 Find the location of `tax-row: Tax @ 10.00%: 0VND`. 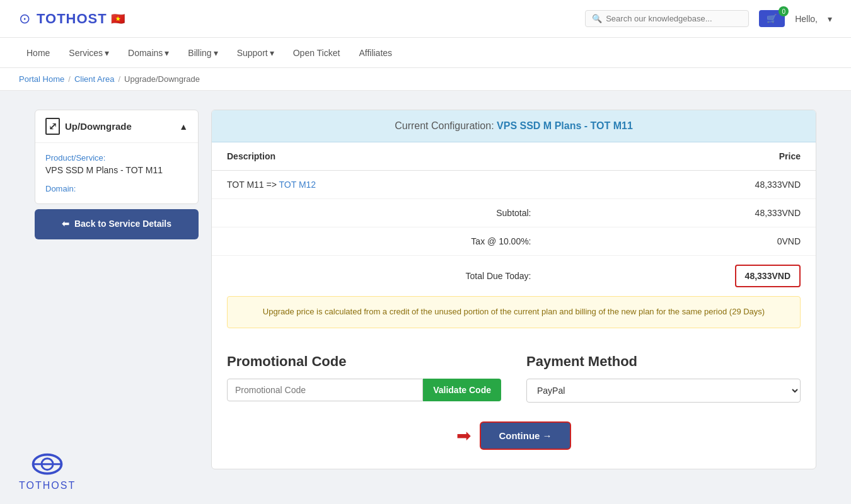

tax-row: Tax @ 10.00%: 0VND is located at coordinates (514, 242).